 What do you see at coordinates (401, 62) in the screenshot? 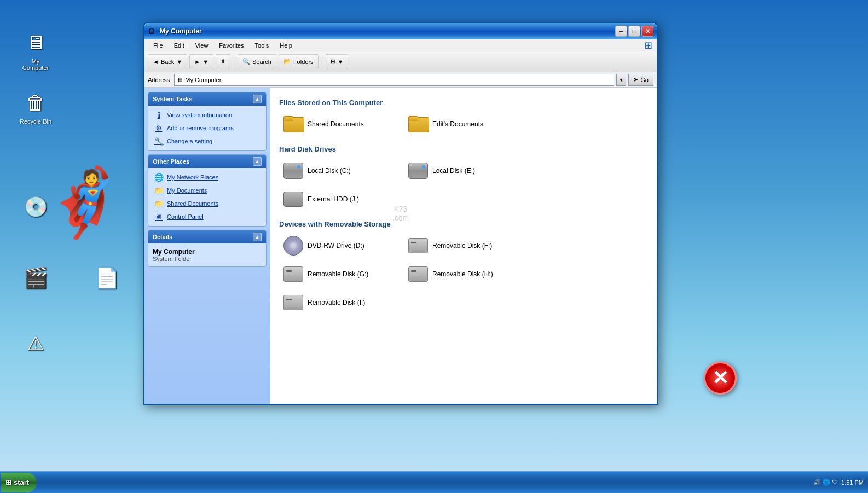
I see `toolbar: ◄ Back ▼ ► ▼ ⬆ 🔍 Search 📂 Folders` at bounding box center [401, 62].